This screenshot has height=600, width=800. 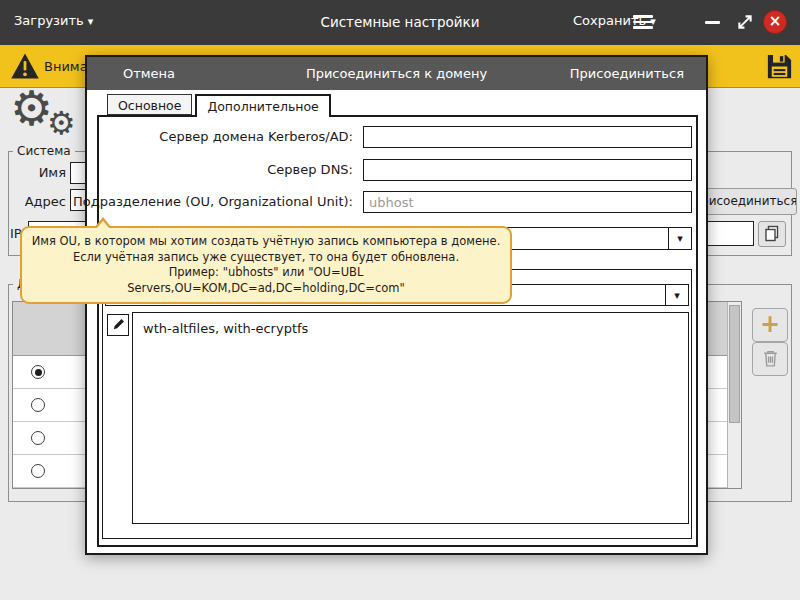 What do you see at coordinates (118, 325) in the screenshot?
I see `edit-button` at bounding box center [118, 325].